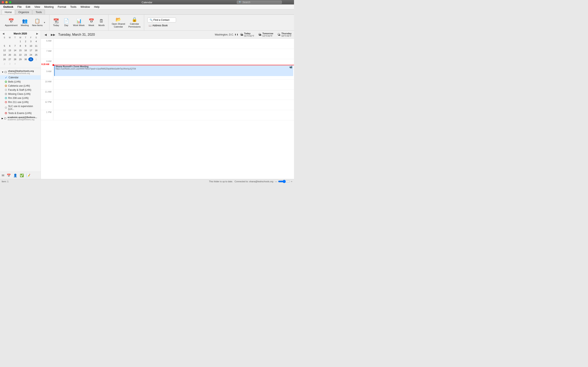 The image size is (588, 367). What do you see at coordinates (36, 55) in the screenshot?
I see `mini-cal-day: 25` at bounding box center [36, 55].